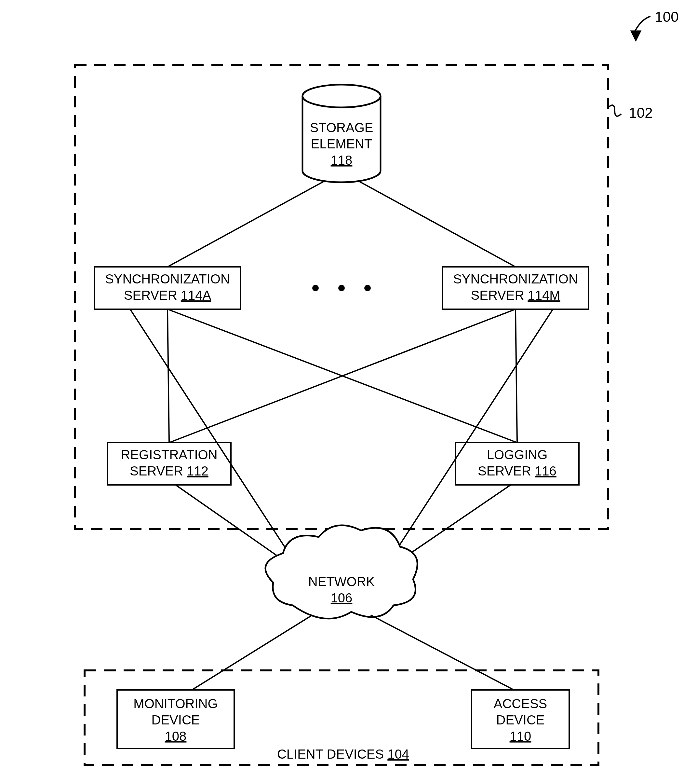 This screenshot has height=784, width=697. What do you see at coordinates (518, 455) in the screenshot?
I see `log-line1: LOGGING` at bounding box center [518, 455].